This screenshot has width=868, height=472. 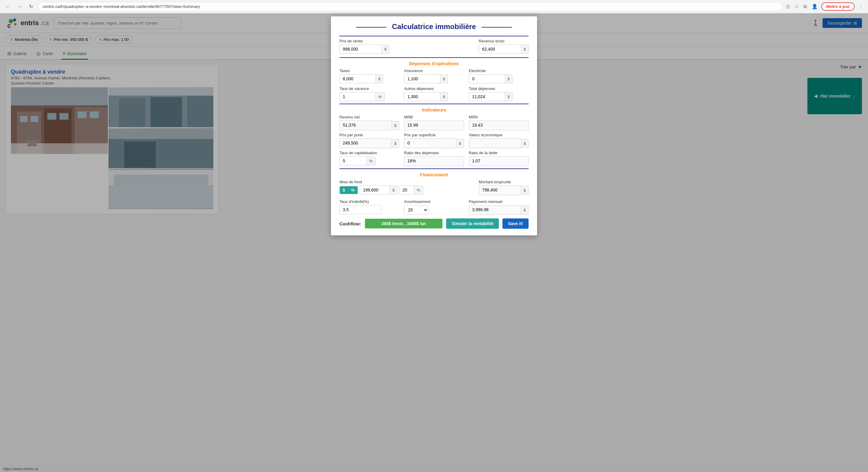 What do you see at coordinates (499, 140) in the screenshot?
I see `valeur-economique-group: Valeur économique $` at bounding box center [499, 140].